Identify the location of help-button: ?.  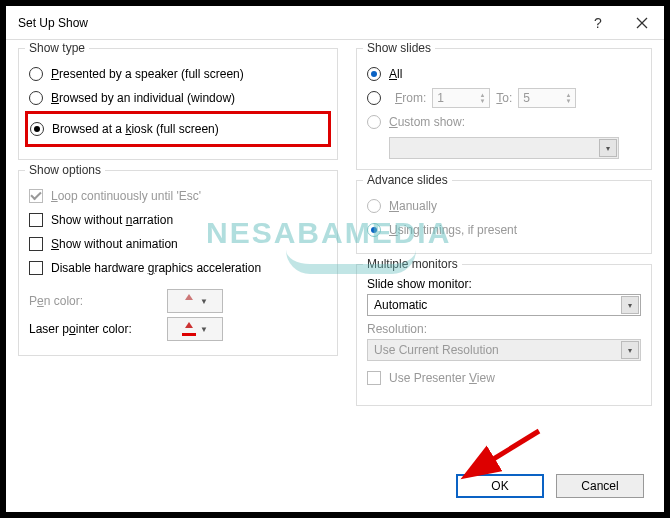
(598, 23).